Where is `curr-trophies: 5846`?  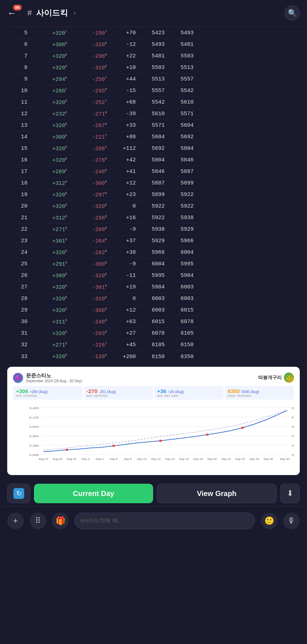 curr-trophies: 5846 is located at coordinates (181, 160).